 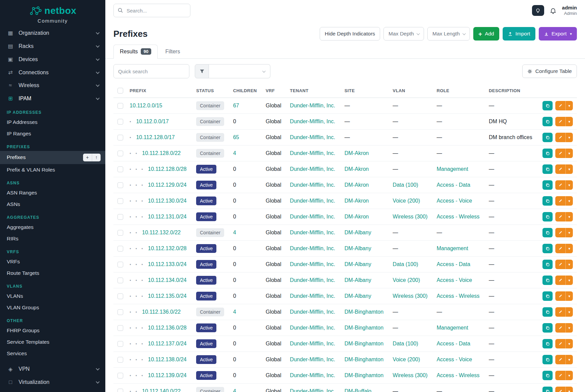 I want to click on prefix-link: 10.112.140.0/22, so click(x=161, y=390).